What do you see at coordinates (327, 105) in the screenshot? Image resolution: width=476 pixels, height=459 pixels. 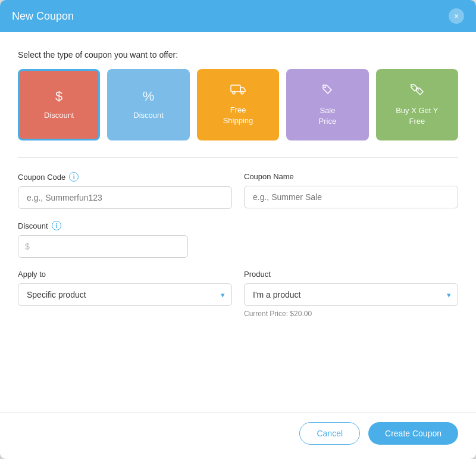 I see `coupon-type-sale: SalePrice` at bounding box center [327, 105].